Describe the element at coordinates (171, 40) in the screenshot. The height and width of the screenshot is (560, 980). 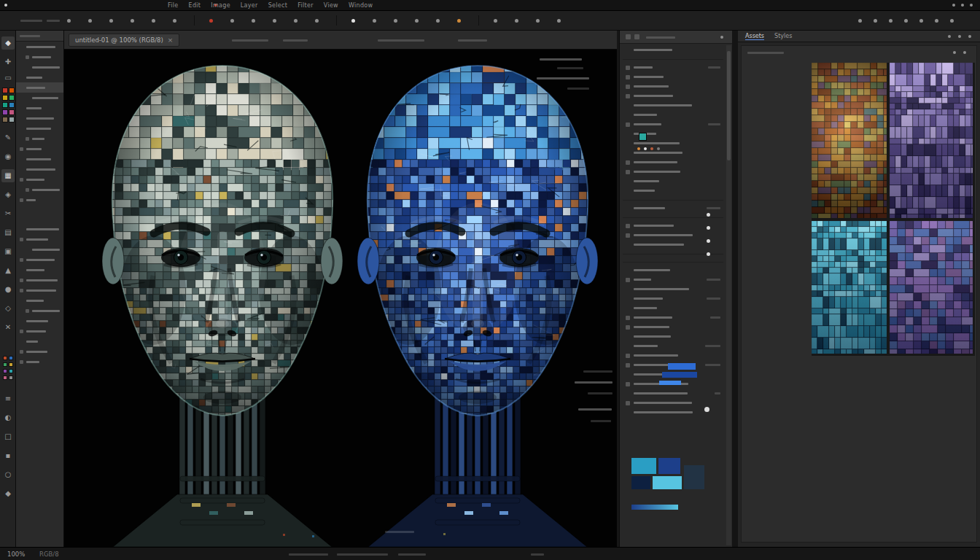
I see `close-tab-icon: ×` at that location.